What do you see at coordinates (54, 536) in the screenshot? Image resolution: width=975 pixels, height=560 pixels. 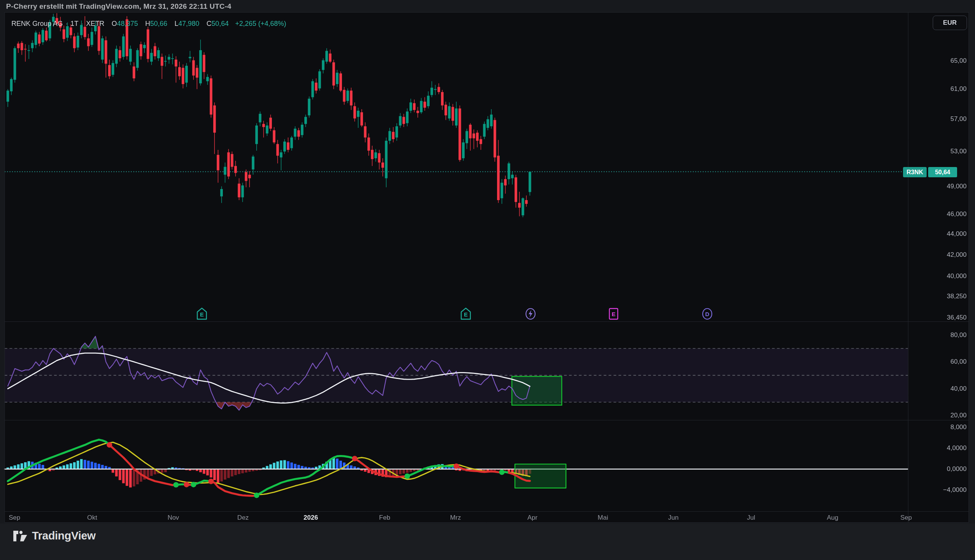 I see `tradingview-logo: TradingView` at bounding box center [54, 536].